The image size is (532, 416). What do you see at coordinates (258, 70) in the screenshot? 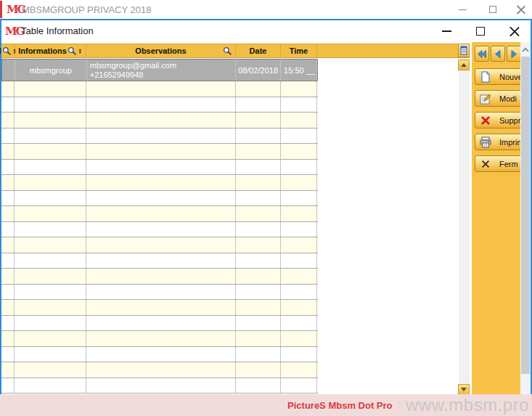
I see `table-cell-date: 08/02/2018` at bounding box center [258, 70].